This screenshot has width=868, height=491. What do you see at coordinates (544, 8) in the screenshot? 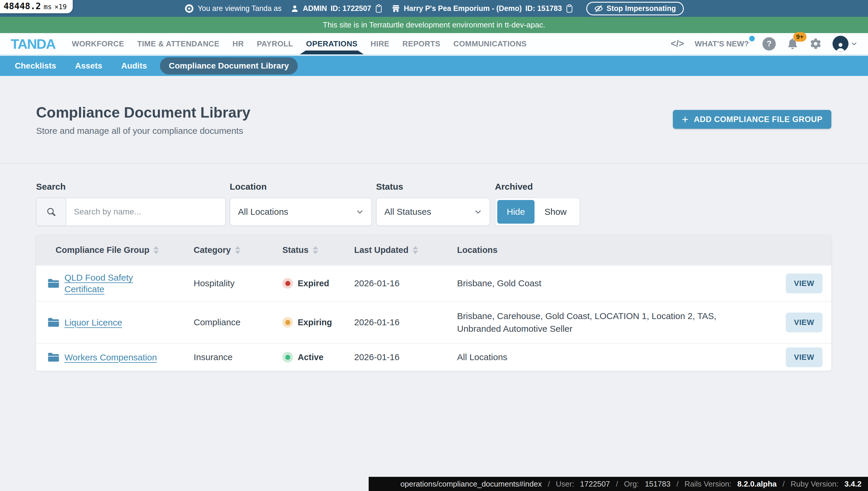
I see `org-id: ID: 151783` at bounding box center [544, 8].